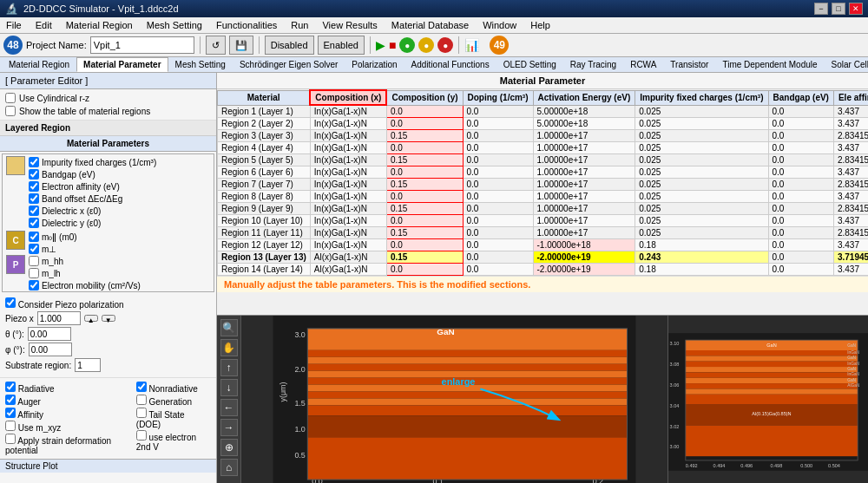 The width and height of the screenshot is (868, 483). What do you see at coordinates (229, 328) in the screenshot?
I see `zoom-in-icon: 🔍` at bounding box center [229, 328].